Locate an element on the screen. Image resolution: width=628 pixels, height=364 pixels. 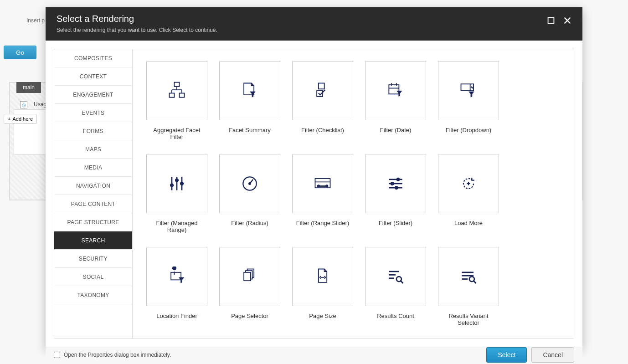
sidebar-item-forms: FORMS is located at coordinates (93, 131).